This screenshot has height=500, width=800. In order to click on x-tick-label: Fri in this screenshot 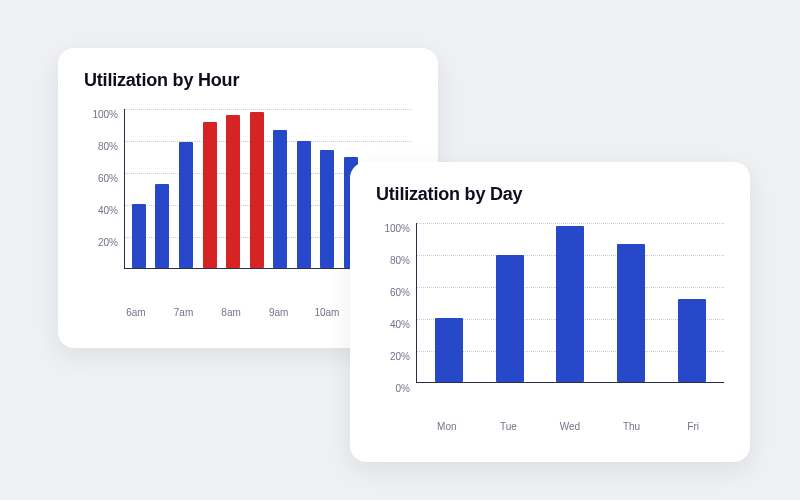, I will do `click(693, 426)`.